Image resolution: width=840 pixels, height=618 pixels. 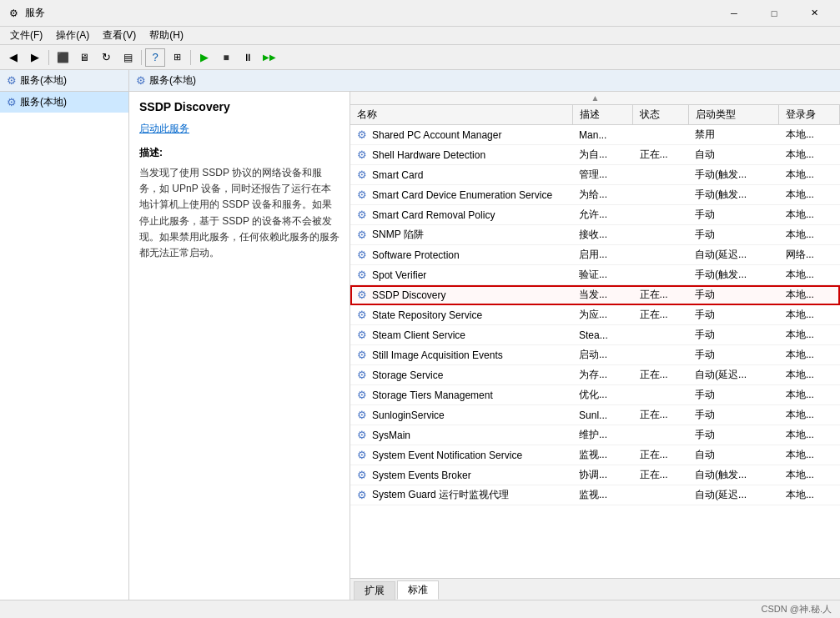 What do you see at coordinates (602, 235) in the screenshot?
I see `service-desc-cell: 接收...` at bounding box center [602, 235].